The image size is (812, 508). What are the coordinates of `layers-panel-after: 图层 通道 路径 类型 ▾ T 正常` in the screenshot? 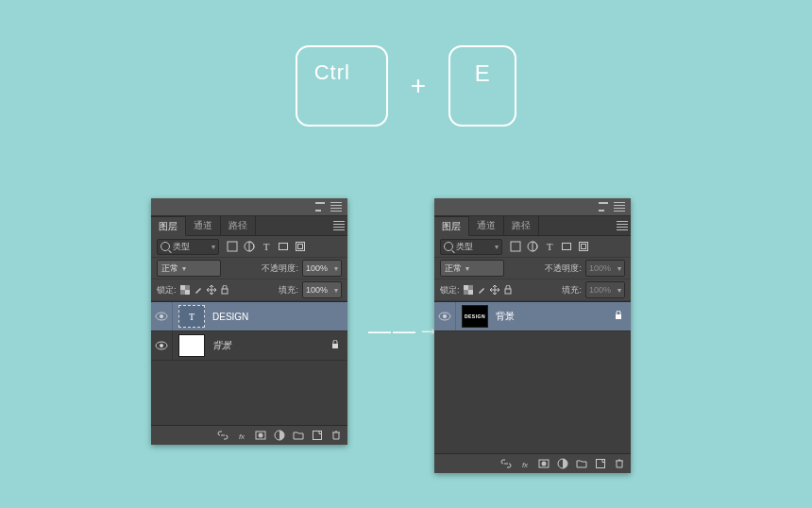 It's located at (533, 336).